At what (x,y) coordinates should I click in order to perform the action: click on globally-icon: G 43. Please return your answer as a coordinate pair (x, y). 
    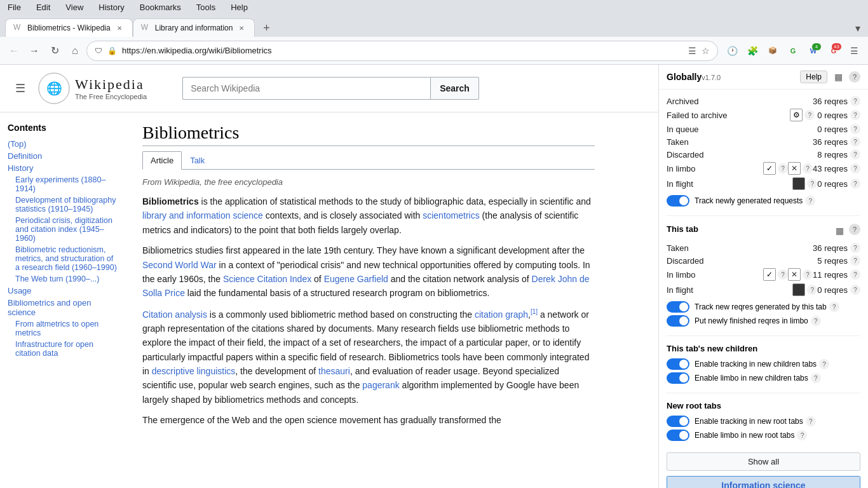
    Looking at the image, I should click on (834, 51).